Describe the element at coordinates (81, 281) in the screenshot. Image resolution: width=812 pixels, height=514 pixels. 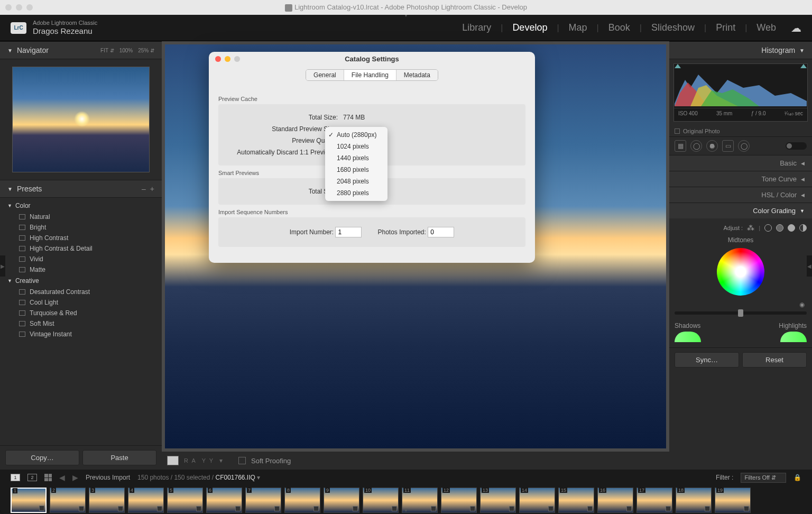
I see `preset-group: ▼Creative` at that location.